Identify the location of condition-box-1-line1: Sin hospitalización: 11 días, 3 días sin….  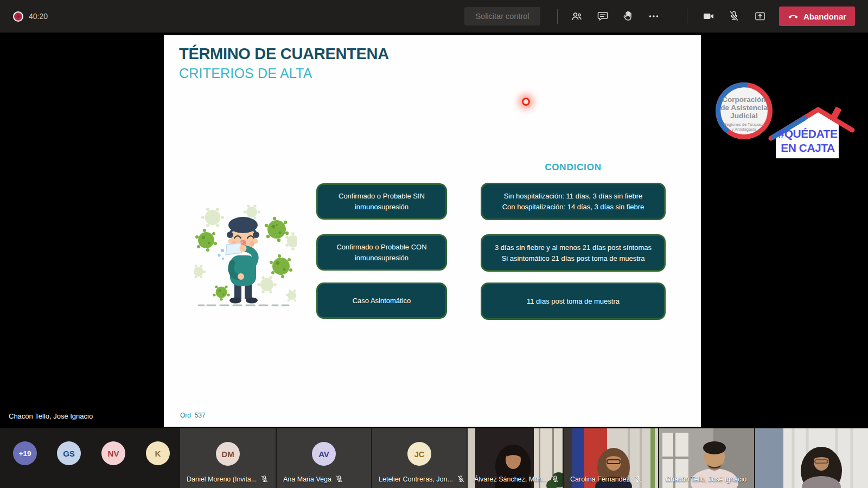
(573, 196).